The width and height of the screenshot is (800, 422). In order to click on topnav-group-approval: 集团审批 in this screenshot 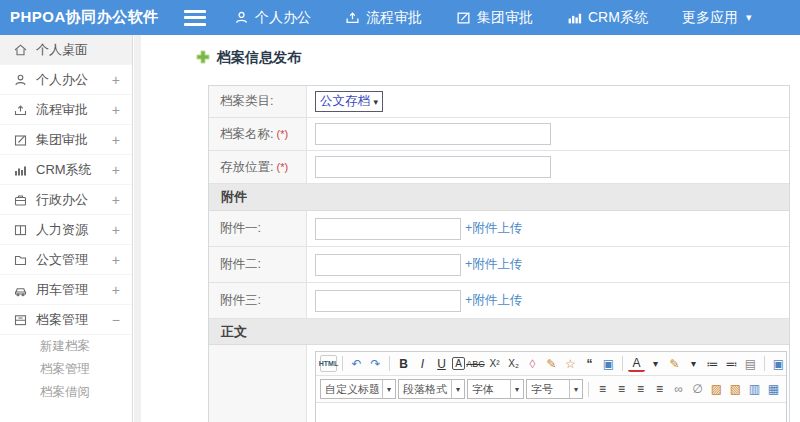, I will do `click(494, 18)`.